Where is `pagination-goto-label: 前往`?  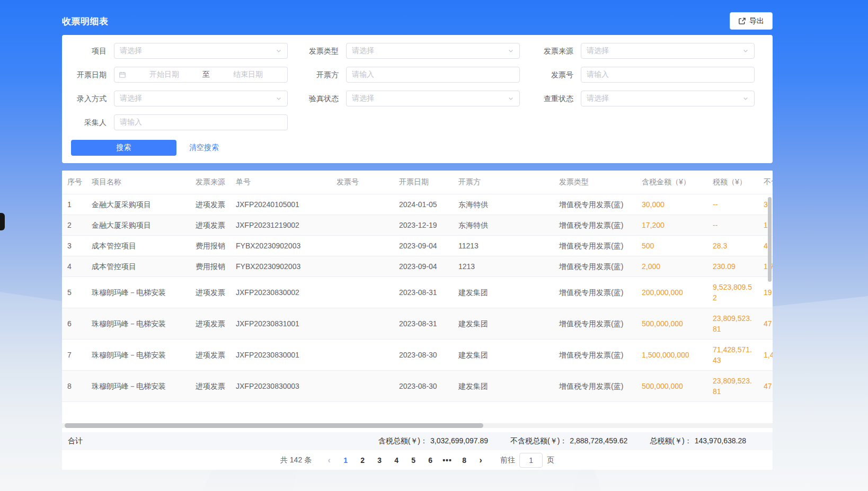 pagination-goto-label: 前往 is located at coordinates (508, 460).